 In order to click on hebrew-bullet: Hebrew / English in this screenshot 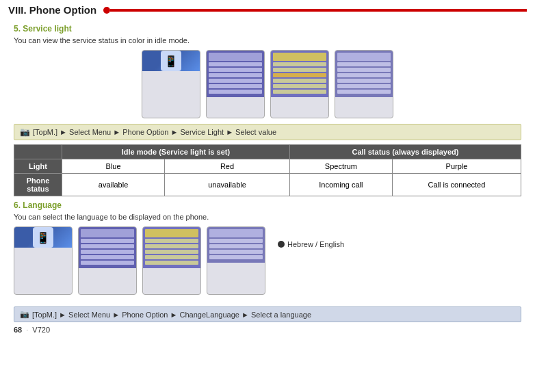, I will do `click(311, 244)`.